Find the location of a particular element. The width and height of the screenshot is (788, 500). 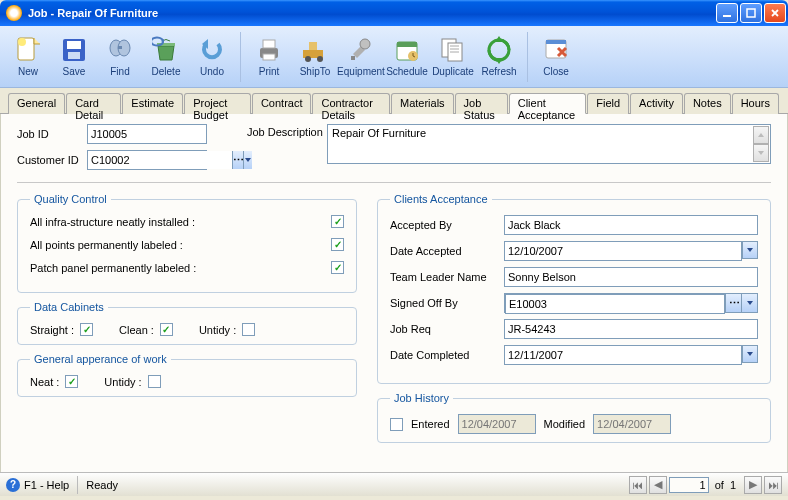

nav-page-input is located at coordinates (689, 485).